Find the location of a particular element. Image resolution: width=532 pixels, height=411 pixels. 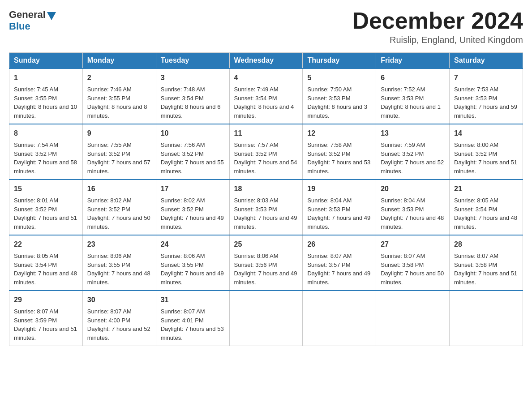

sunrise-label: Sunrise: 7:58 AM is located at coordinates (330, 145).